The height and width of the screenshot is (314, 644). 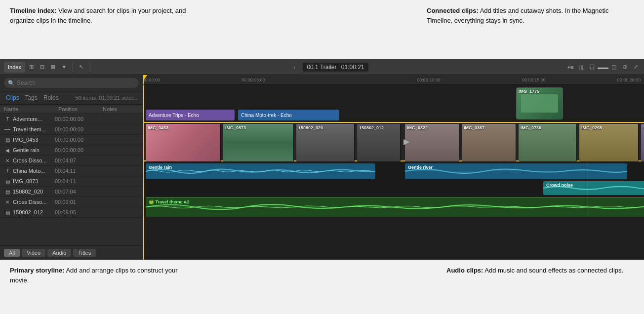 What do you see at coordinates (288, 115) in the screenshot?
I see `title-clip-china: China Moto-trek - Echo` at bounding box center [288, 115].